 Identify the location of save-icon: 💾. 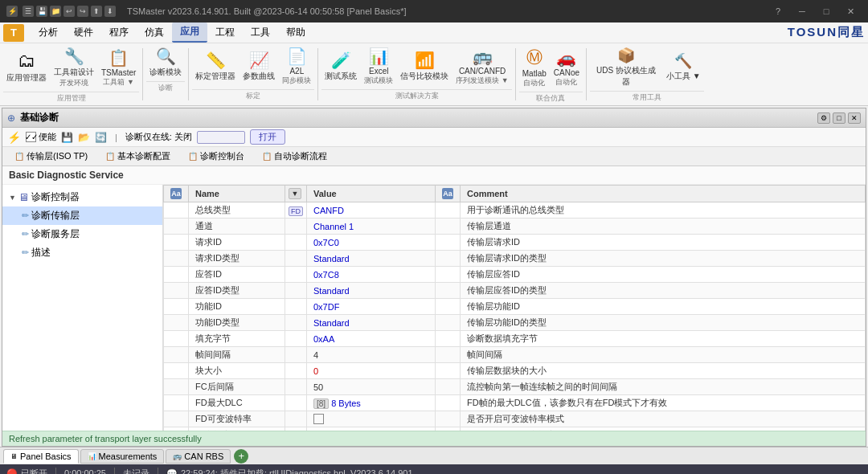
(68, 137).